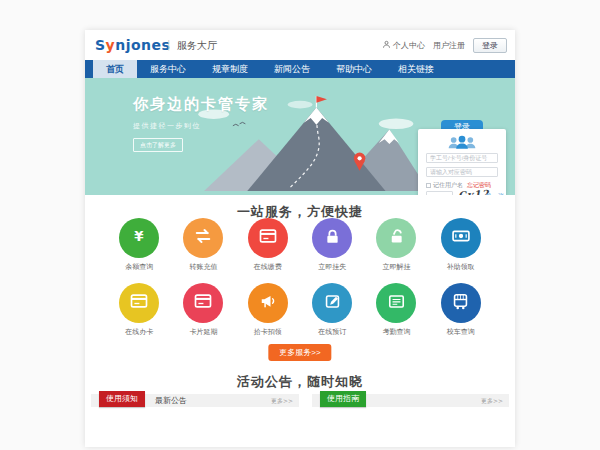 This screenshot has height=450, width=600. Describe the element at coordinates (203, 310) in the screenshot. I see `service-item-card-renewal: 卡片延期` at that location.